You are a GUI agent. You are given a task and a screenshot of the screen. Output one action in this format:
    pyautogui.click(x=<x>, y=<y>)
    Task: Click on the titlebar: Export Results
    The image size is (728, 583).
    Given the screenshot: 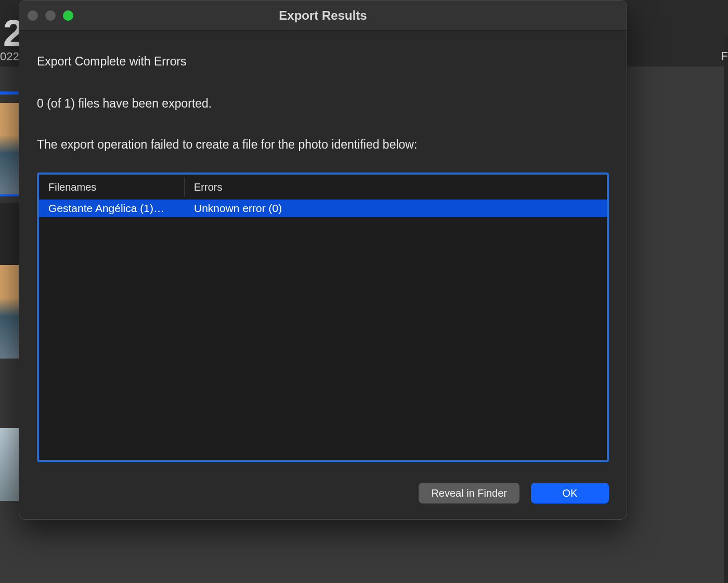 What is the action you would take?
    pyautogui.click(x=323, y=16)
    